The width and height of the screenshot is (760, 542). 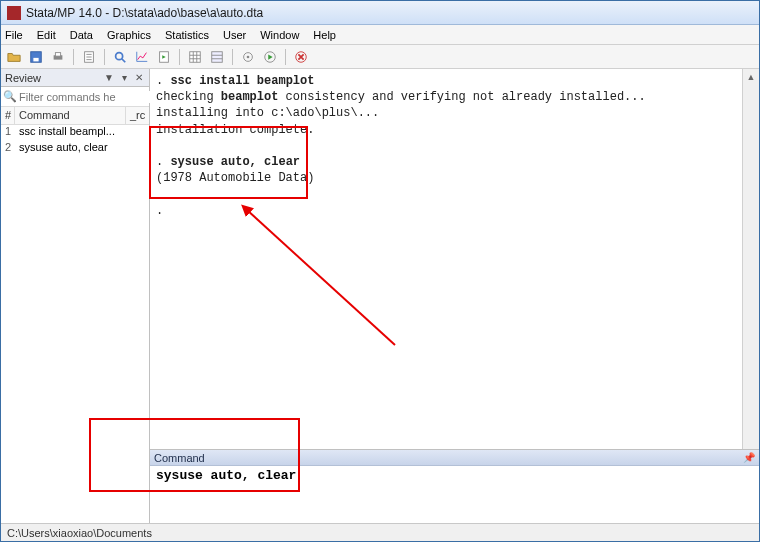 What do you see at coordinates (217, 57) in the screenshot?
I see `data-browser-icon` at bounding box center [217, 57].